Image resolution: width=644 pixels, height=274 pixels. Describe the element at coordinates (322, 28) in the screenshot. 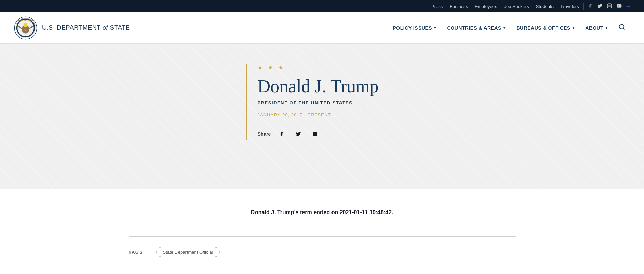

I see `main-nav: ★★★★★★★★★★★ THE GREAT SEAL OF THE UNITED…` at that location.